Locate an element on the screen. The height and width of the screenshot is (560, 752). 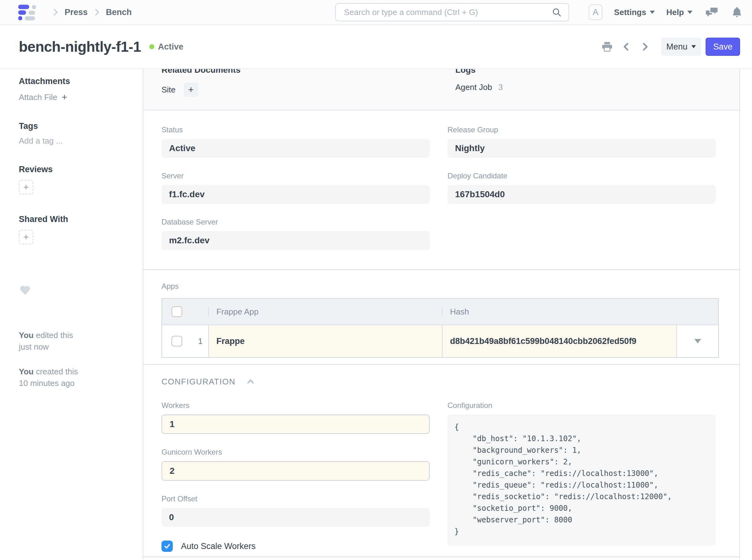
gunicorn-workers-label: Gunicorn Workers is located at coordinates (296, 452).